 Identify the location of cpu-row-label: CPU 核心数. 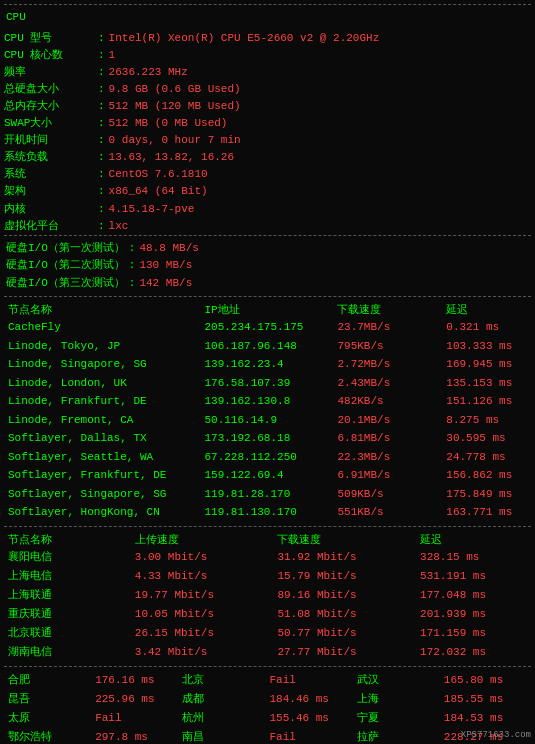
(49, 56).